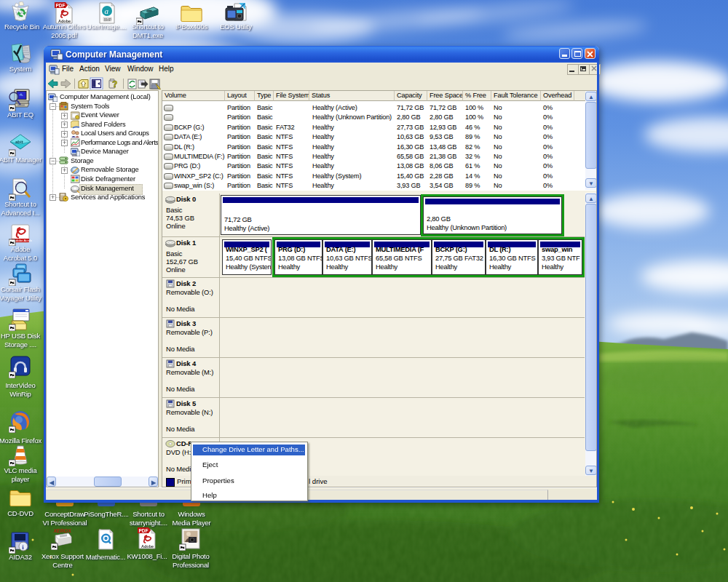 The image size is (728, 582). Describe the element at coordinates (63, 531) in the screenshot. I see `svg-text: XEROX` at that location.